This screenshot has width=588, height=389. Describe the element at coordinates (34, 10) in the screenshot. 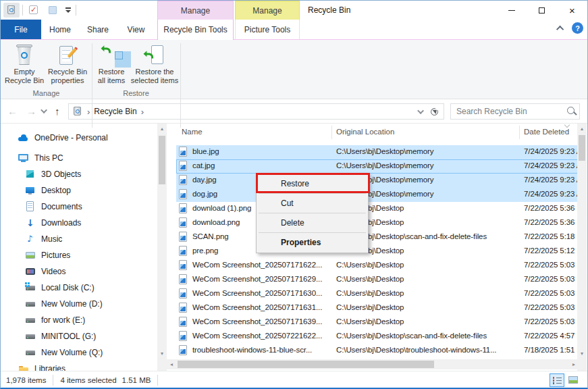

I see `properties-quick-button` at that location.